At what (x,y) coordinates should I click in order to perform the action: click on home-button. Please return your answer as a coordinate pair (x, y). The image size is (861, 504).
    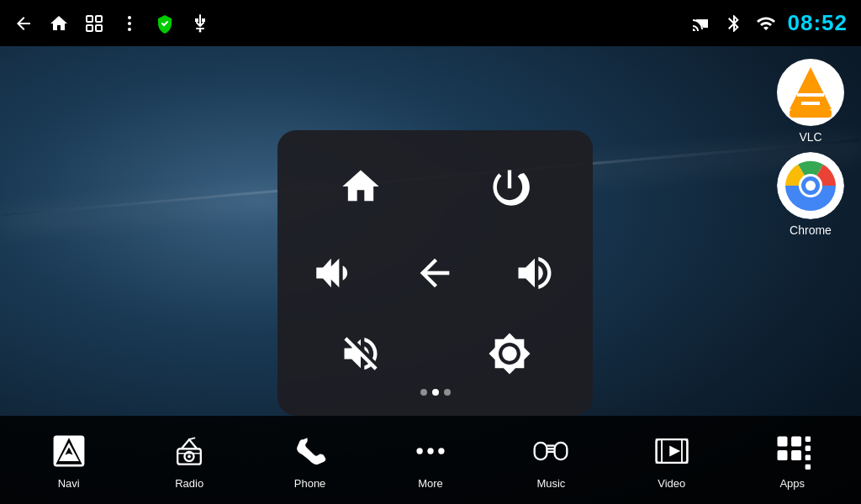
    Looking at the image, I should click on (361, 186).